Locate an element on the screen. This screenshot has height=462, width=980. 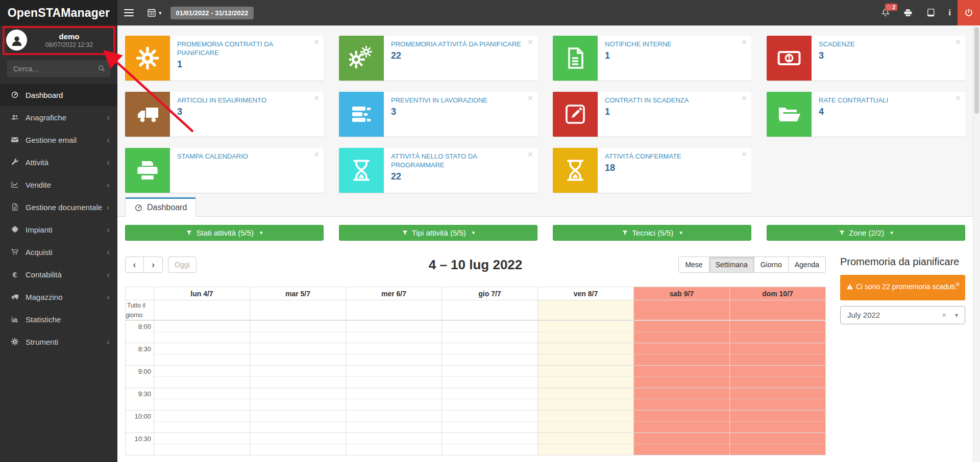
view-agenda-button: Agenda is located at coordinates (807, 265).